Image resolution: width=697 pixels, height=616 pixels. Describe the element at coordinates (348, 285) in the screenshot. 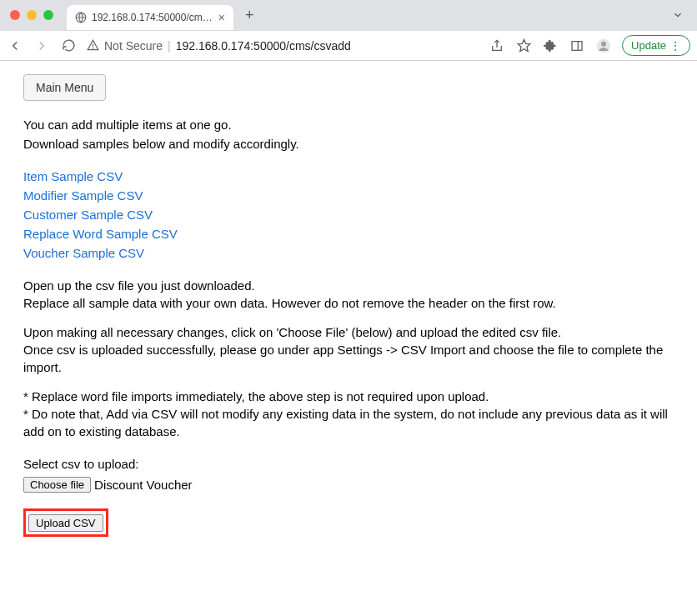

I see `open-line-1: Open up the csv file you just downloaded…` at that location.